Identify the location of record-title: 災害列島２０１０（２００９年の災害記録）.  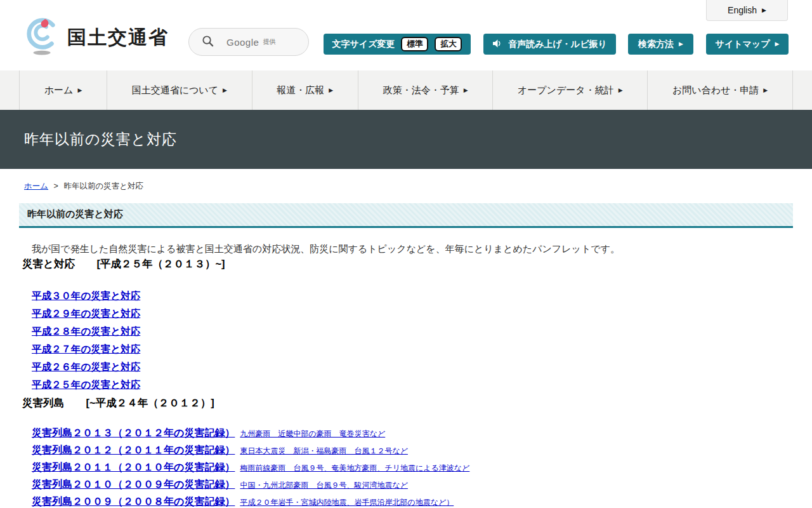
(133, 484).